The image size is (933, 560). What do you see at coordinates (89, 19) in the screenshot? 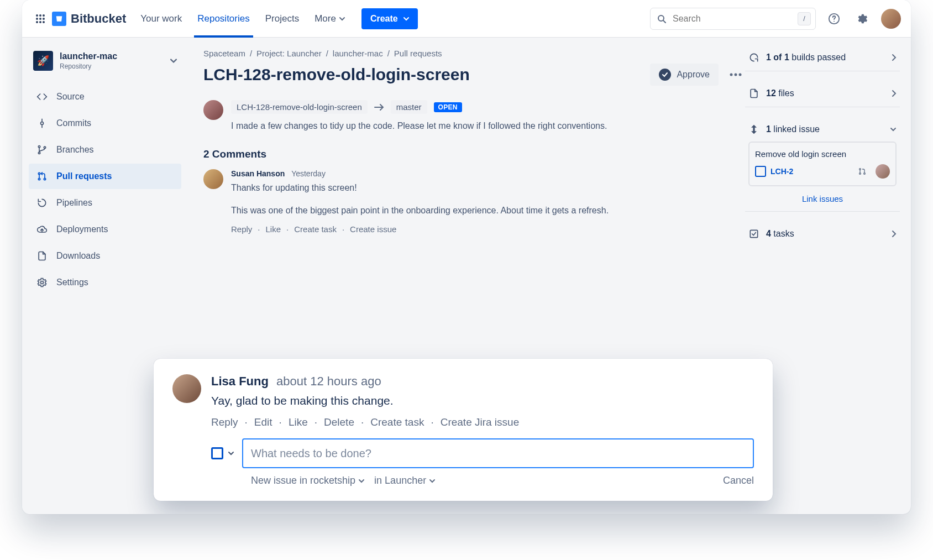
I see `brand: Bitbucket` at bounding box center [89, 19].